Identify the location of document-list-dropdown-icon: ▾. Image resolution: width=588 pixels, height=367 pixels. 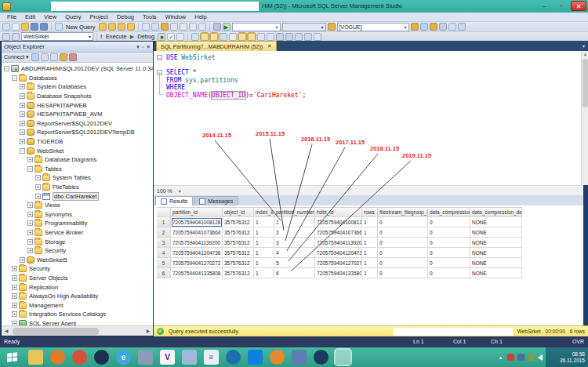
(583, 45).